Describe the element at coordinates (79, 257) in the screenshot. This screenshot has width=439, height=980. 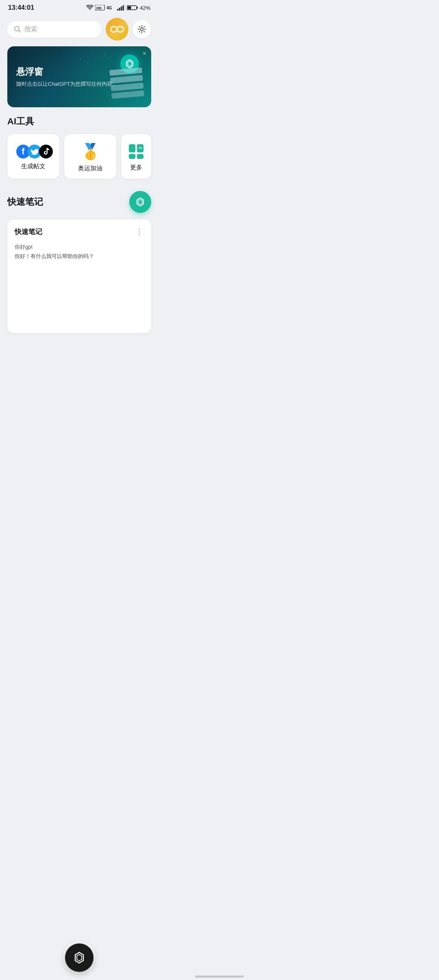
I see `note-chat-reply: 你好！有什么我可以帮助你的吗？` at that location.